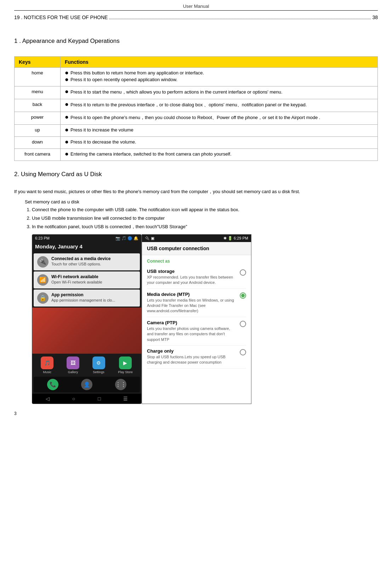  I want to click on bullet-item: ●Press it to open the phone's menu，then …, so click(219, 118).